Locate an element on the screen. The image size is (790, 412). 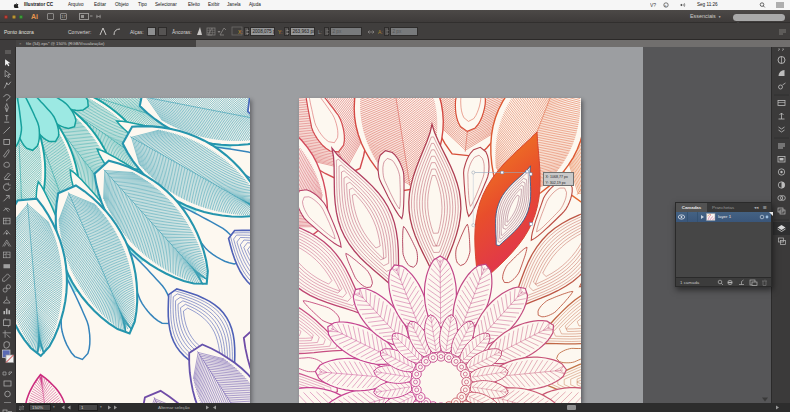
svg-text: V? is located at coordinates (653, 5).